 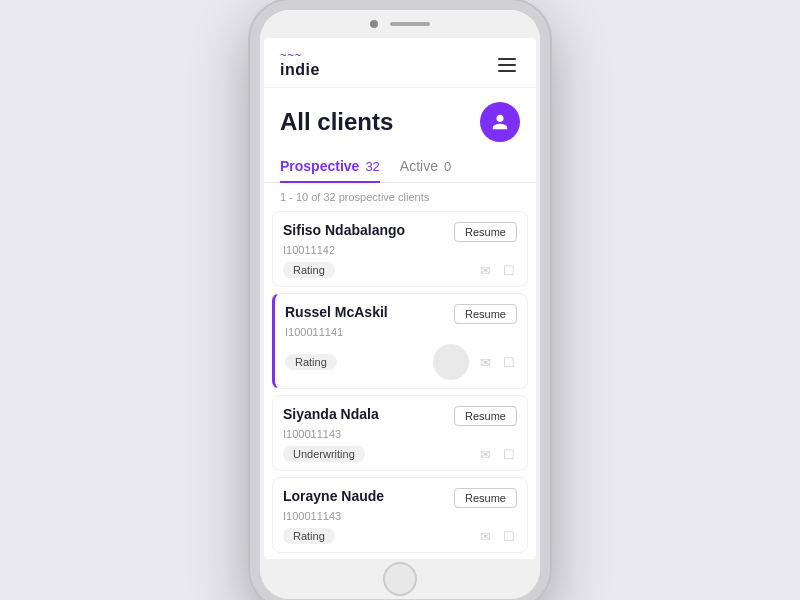 What do you see at coordinates (451, 362) in the screenshot?
I see `loading-spinner` at bounding box center [451, 362].